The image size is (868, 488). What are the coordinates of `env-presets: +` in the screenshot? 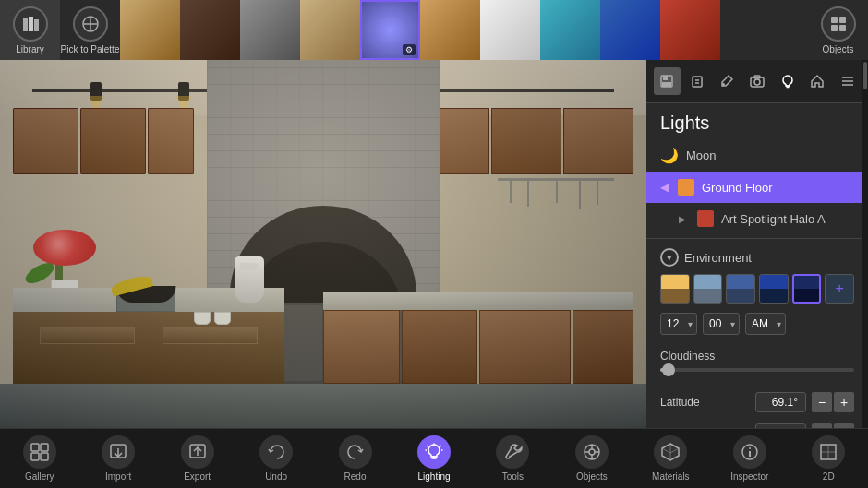 It's located at (757, 289).